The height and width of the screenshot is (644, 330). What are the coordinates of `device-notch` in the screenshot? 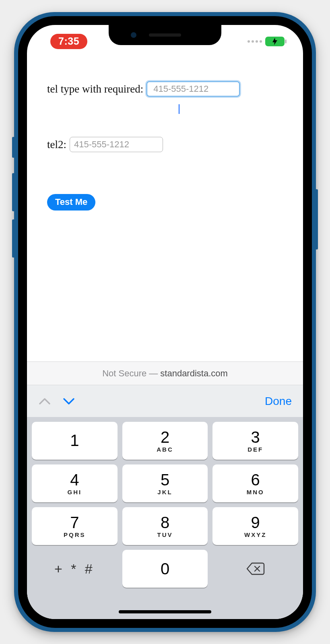 It's located at (165, 35).